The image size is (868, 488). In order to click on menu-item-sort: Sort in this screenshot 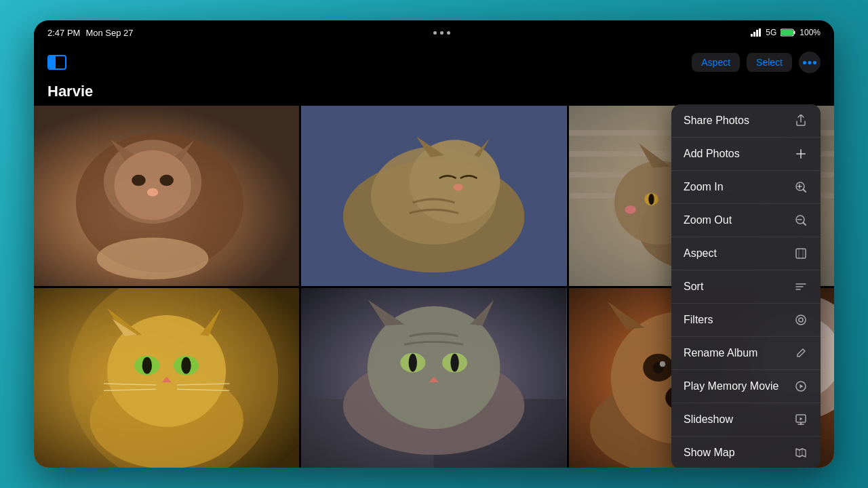, I will do `click(746, 287)`.